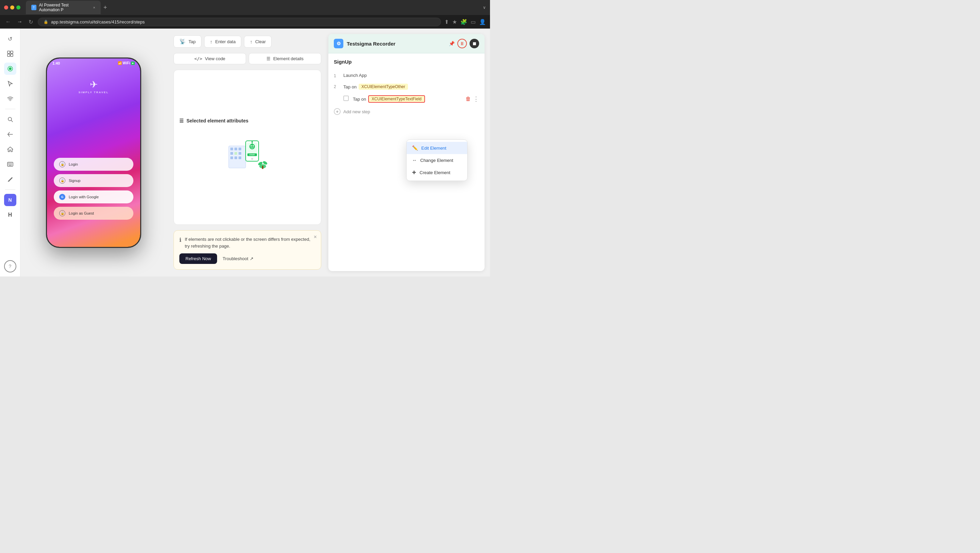  Describe the element at coordinates (6, 8) in the screenshot. I see `traffic-light-red` at that location.